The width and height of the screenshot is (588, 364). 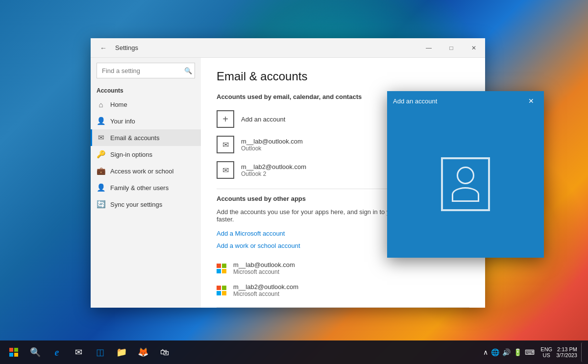 What do you see at coordinates (142, 171) in the screenshot?
I see `sidebar-item-work-label: Access work or school` at bounding box center [142, 171].